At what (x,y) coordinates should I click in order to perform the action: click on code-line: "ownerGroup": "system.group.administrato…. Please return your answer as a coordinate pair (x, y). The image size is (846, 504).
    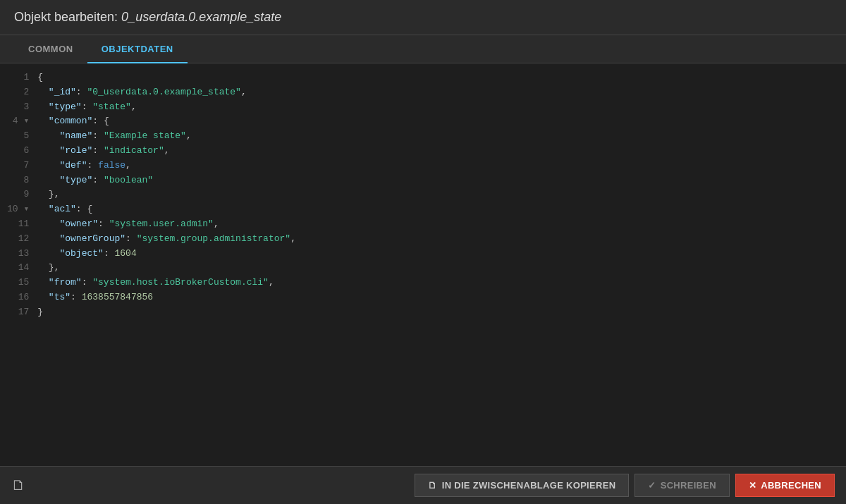
    Looking at the image, I should click on (439, 240).